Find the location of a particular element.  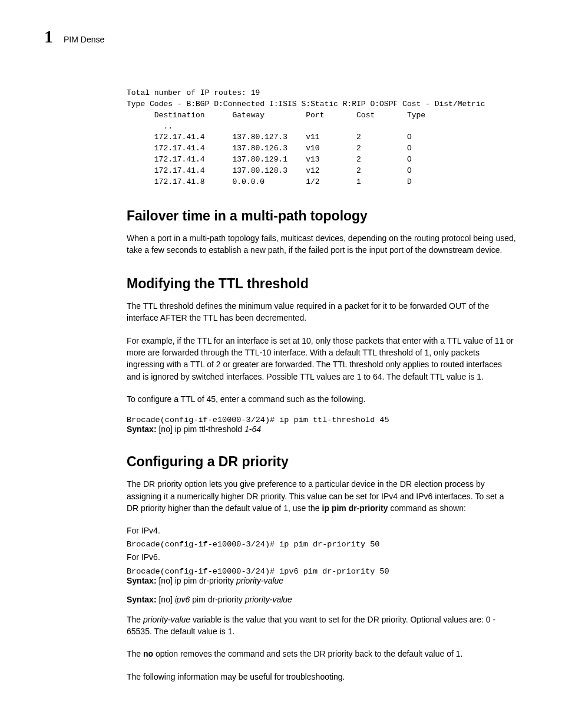

route-type-codes: Type Codes - B:BGP D:Connected I:ISIS S:… is located at coordinates (306, 104).